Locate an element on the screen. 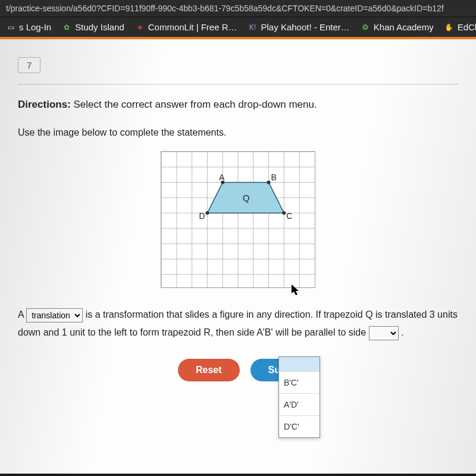 This screenshot has width=476, height=476. vertex-c-label: C is located at coordinates (289, 216).